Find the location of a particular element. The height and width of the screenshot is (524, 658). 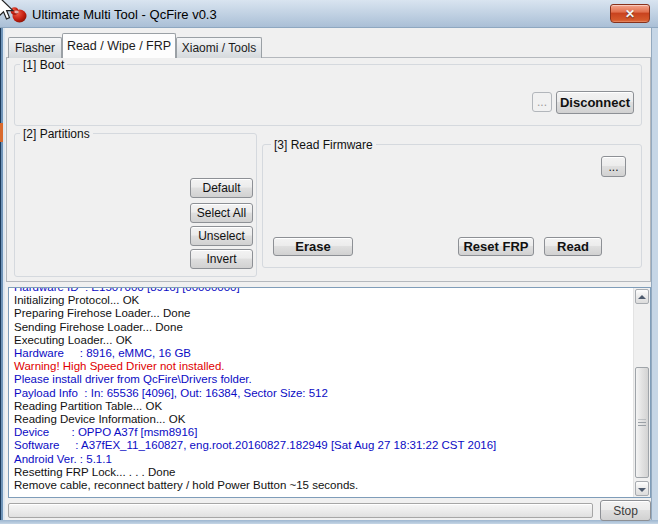

log-line: Resetting FRP Lock... . . . Done is located at coordinates (323, 472).